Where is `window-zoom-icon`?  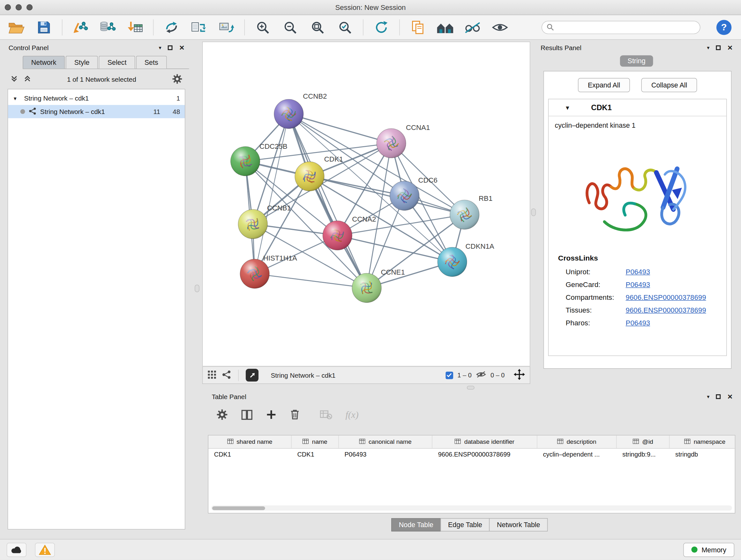 window-zoom-icon is located at coordinates (29, 7).